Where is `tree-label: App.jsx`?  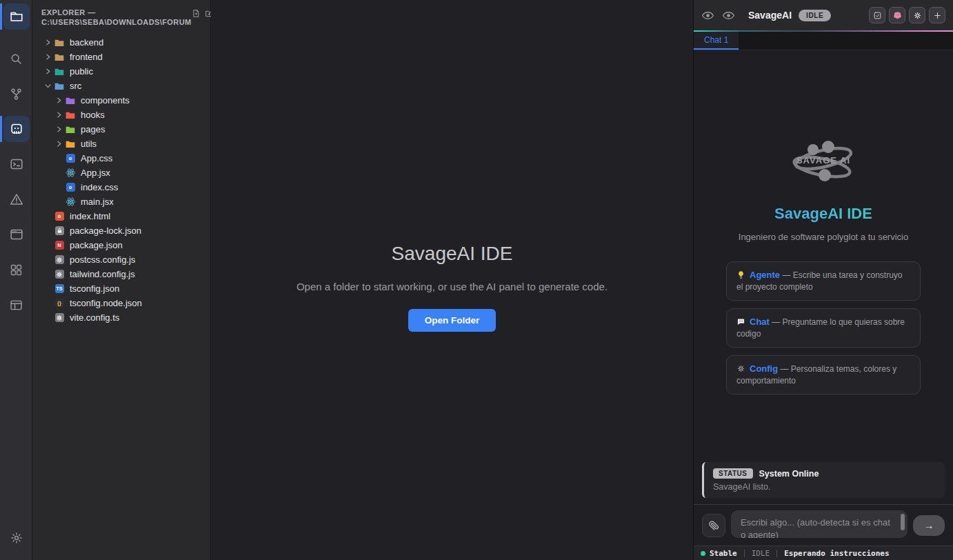
tree-label: App.jsx is located at coordinates (95, 172).